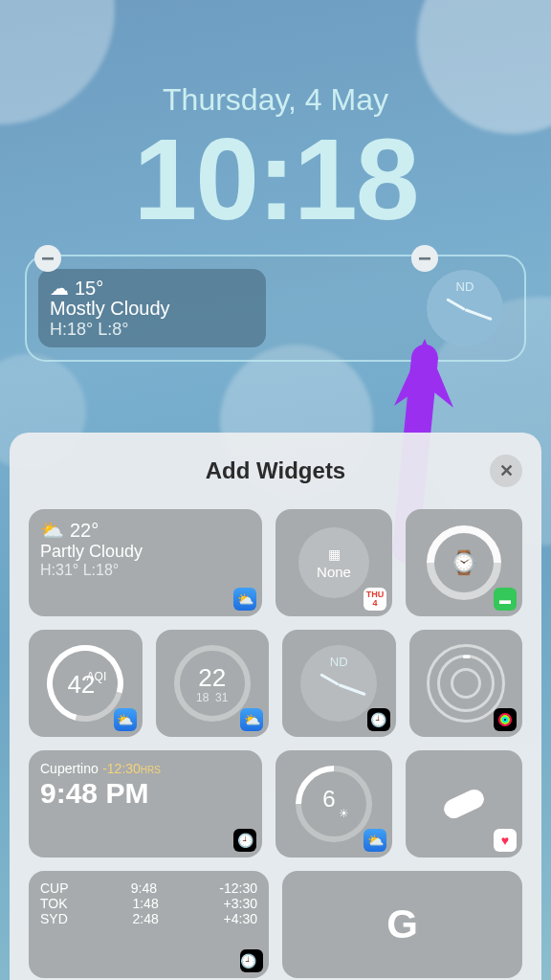 This screenshot has width=551, height=980. Describe the element at coordinates (59, 288) in the screenshot. I see `cloud-icon` at that location.